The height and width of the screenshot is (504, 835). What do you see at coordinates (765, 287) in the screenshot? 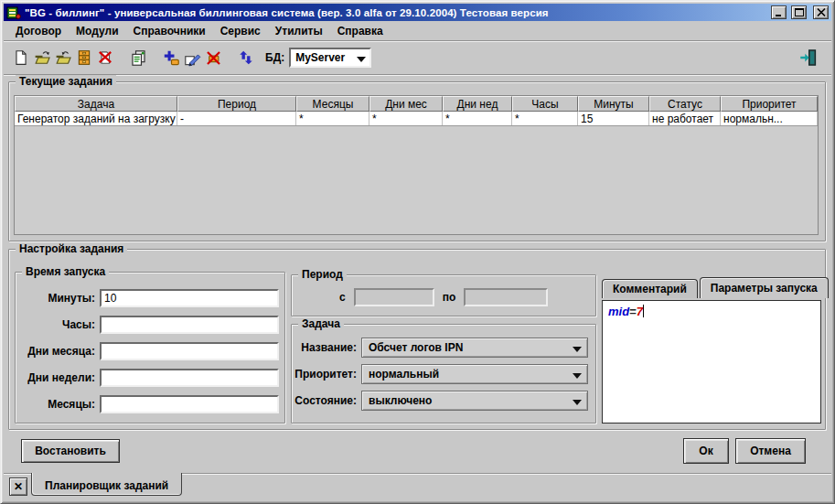
I see `tab-launch-params: Параметры запуска` at bounding box center [765, 287].